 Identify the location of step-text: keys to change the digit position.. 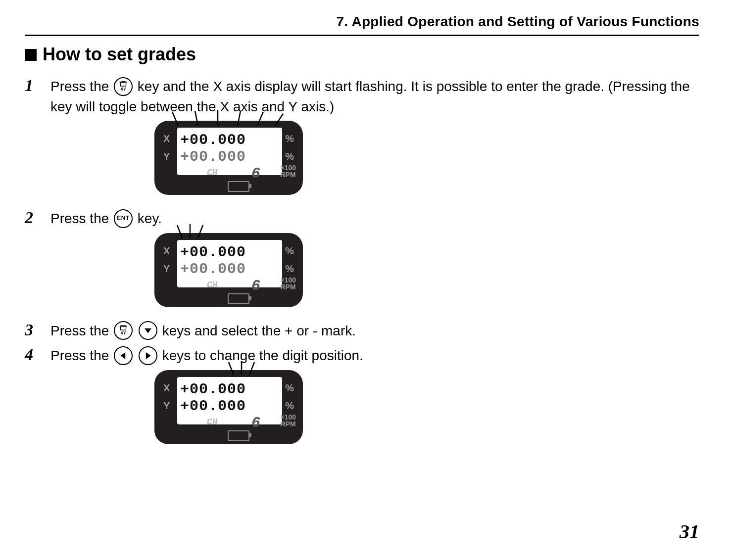
(263, 355).